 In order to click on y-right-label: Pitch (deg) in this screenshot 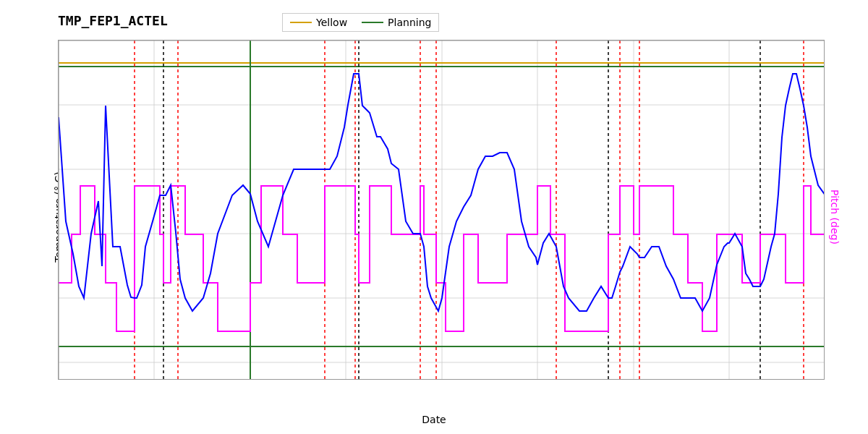, I will do `click(835, 217)`.